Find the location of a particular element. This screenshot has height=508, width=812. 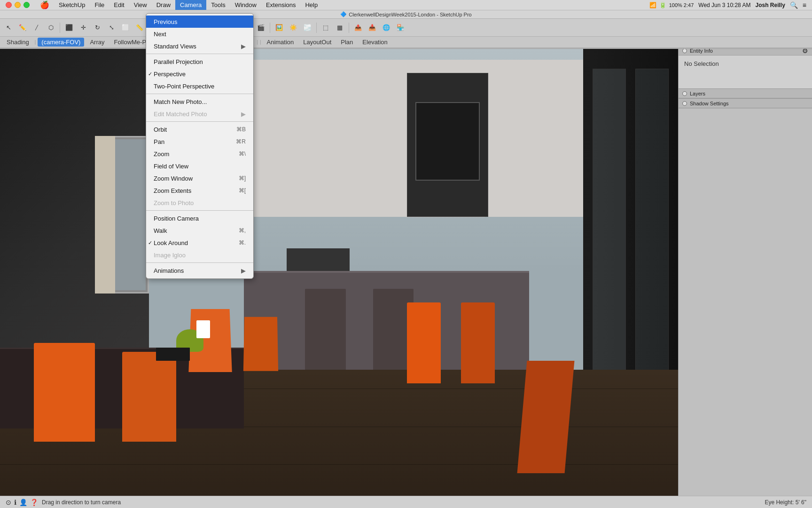

draw-menu: Draw is located at coordinates (164, 5).